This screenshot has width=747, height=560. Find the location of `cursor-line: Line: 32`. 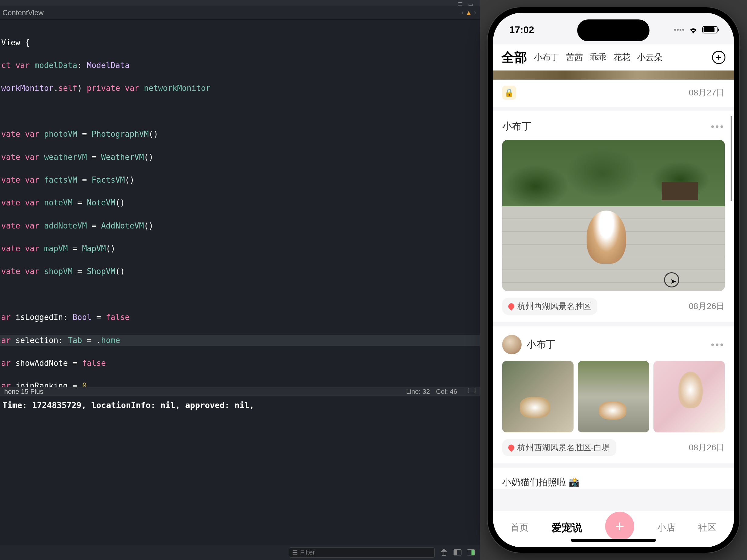

cursor-line: Line: 32 is located at coordinates (418, 392).